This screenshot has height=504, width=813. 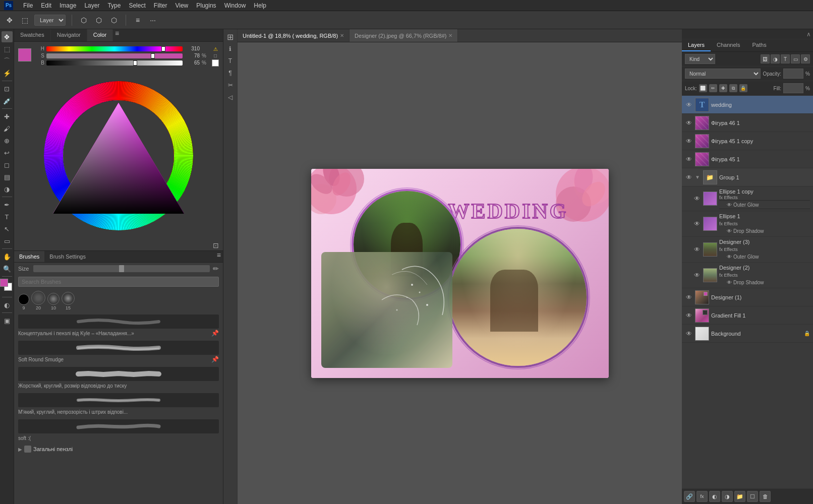 What do you see at coordinates (696, 45) in the screenshot?
I see `tab-layers: Layers` at bounding box center [696, 45].